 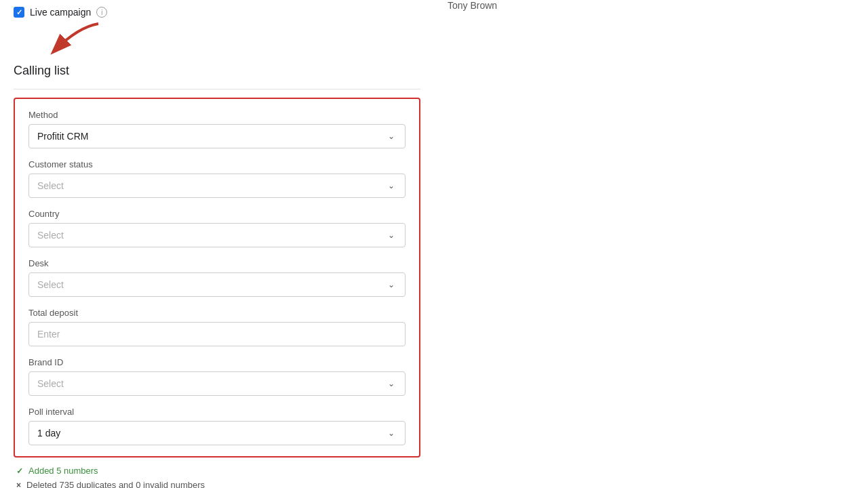 What do you see at coordinates (217, 235) in the screenshot?
I see `country-select: Select ⌄` at bounding box center [217, 235].